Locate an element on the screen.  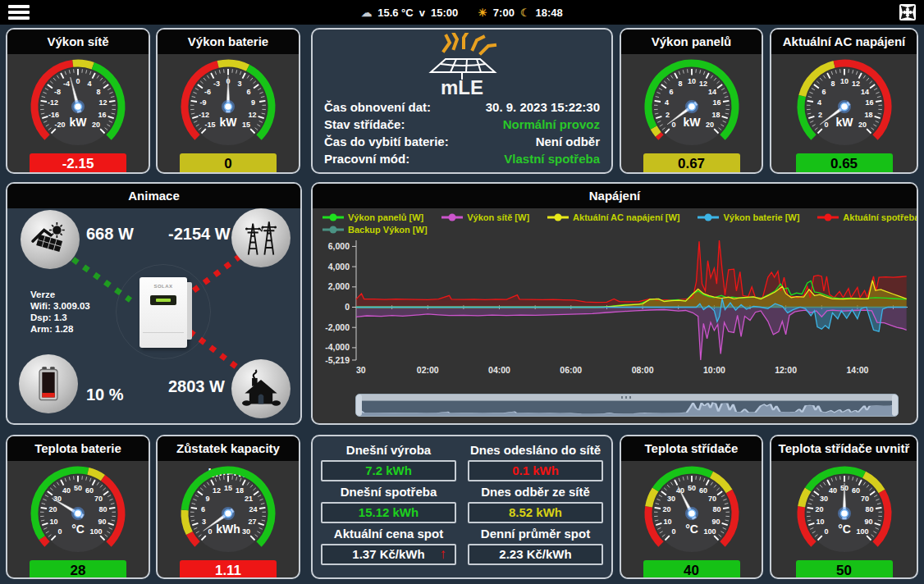
stat-item: Dnes odběr ze sítě8.52 kWh is located at coordinates (535, 504).